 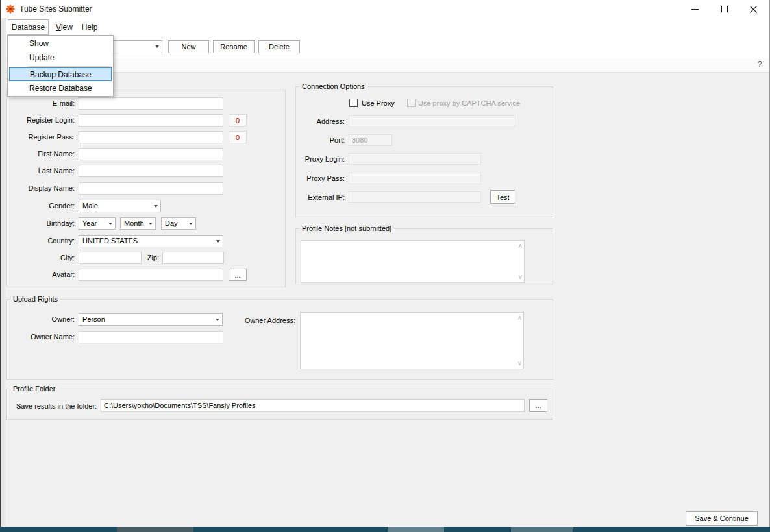 I want to click on birthday-month-value: Month, so click(x=134, y=223).